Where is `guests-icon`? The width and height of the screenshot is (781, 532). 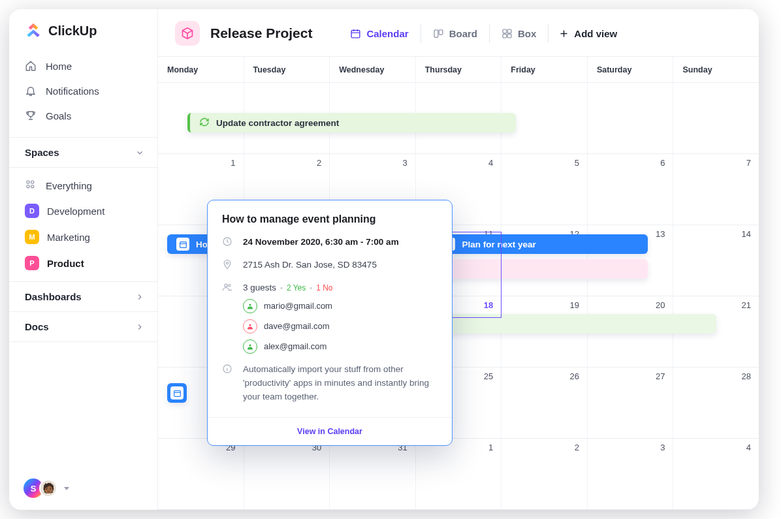
guests-icon is located at coordinates (227, 287).